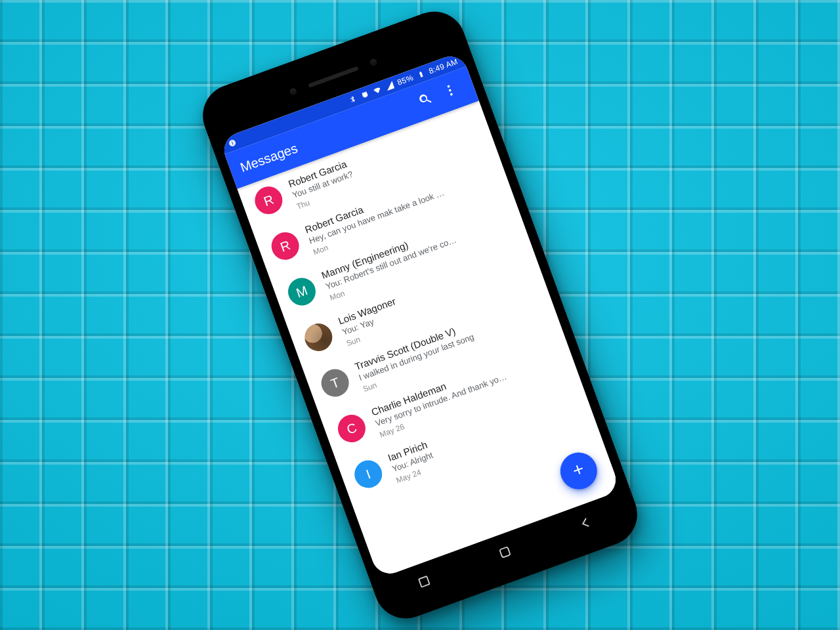  I want to click on front-sensor, so click(293, 92).